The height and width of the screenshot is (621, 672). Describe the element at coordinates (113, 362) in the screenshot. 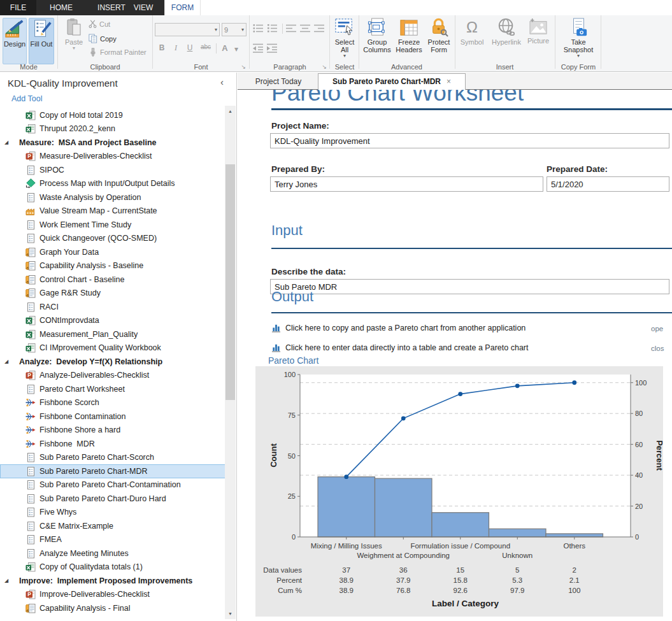

I see `tree-section: ◢Analyze: Develop Y=f(X) Relationship` at that location.